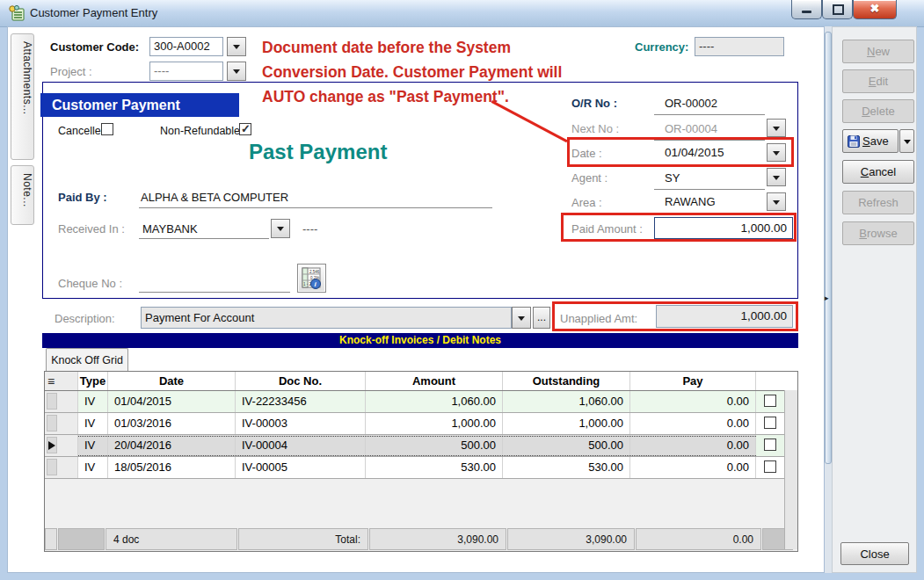 The height and width of the screenshot is (580, 924). Describe the element at coordinates (434, 446) in the screenshot. I see `cell-amount: 500.00` at that location.